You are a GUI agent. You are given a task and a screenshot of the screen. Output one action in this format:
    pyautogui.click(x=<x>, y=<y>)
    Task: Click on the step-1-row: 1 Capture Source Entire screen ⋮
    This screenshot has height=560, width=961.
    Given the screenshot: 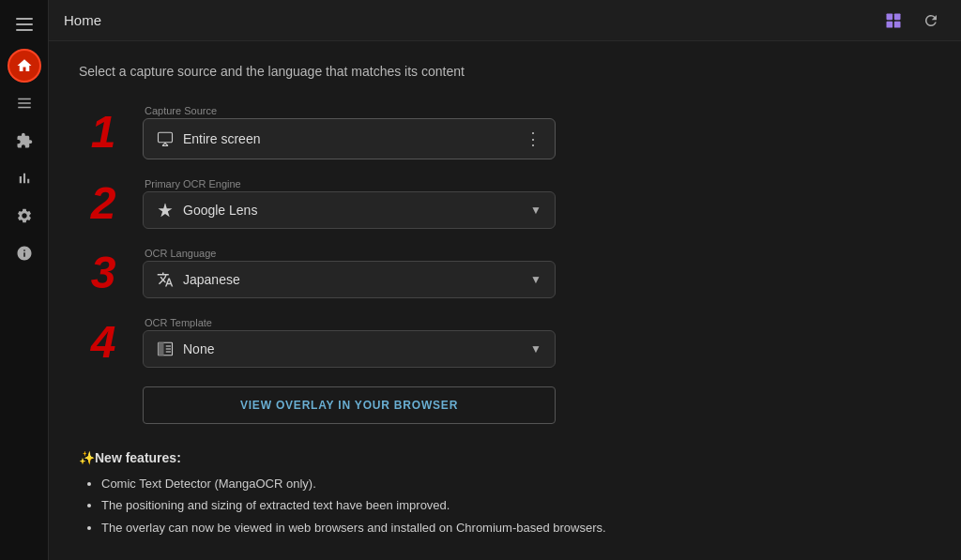 What is the action you would take?
    pyautogui.click(x=505, y=132)
    